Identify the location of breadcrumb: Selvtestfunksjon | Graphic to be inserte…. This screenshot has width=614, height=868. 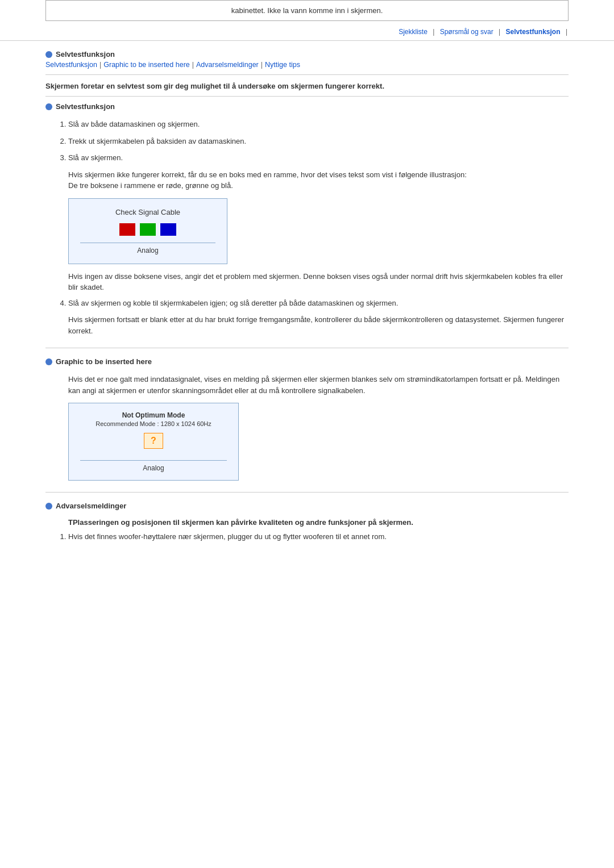
(307, 68).